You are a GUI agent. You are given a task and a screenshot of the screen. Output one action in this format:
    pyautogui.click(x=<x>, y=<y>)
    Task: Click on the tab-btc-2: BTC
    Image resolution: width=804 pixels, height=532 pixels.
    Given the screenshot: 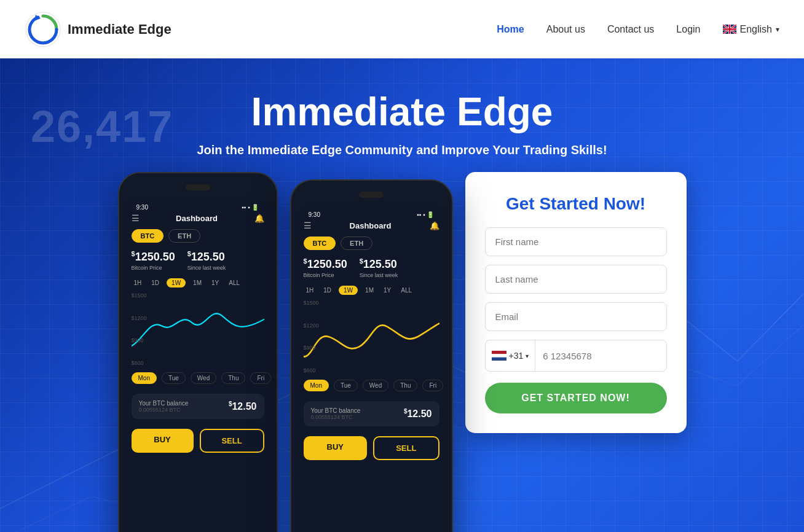 What is the action you would take?
    pyautogui.click(x=320, y=243)
    